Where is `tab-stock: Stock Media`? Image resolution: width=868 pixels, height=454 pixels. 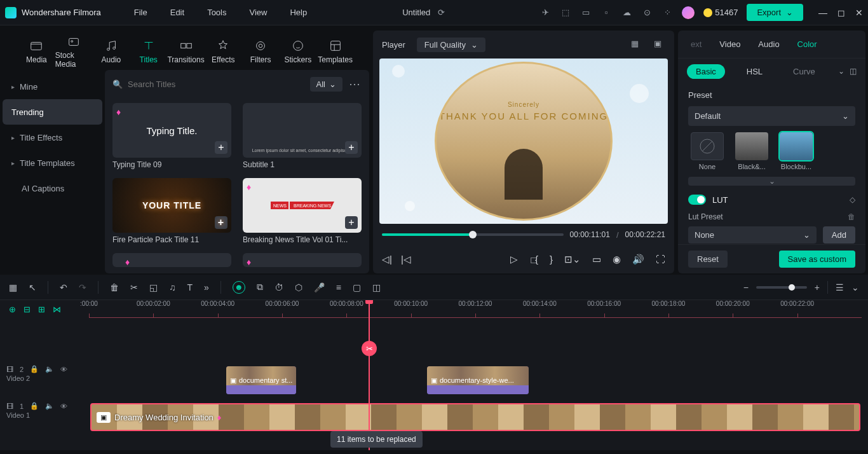 tab-stock: Stock Media is located at coordinates (74, 52).